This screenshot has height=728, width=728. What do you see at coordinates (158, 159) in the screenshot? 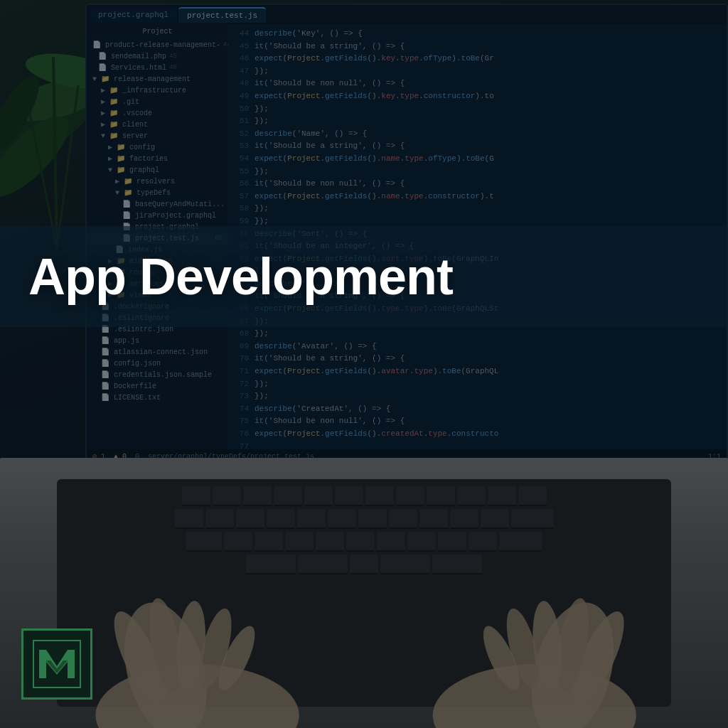
I see `folder-factories: ▶ 📁 factories` at bounding box center [158, 159].